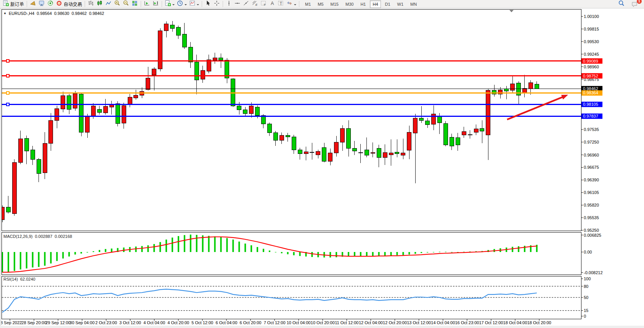  What do you see at coordinates (208, 4) in the screenshot?
I see `cursor-icon` at bounding box center [208, 4].